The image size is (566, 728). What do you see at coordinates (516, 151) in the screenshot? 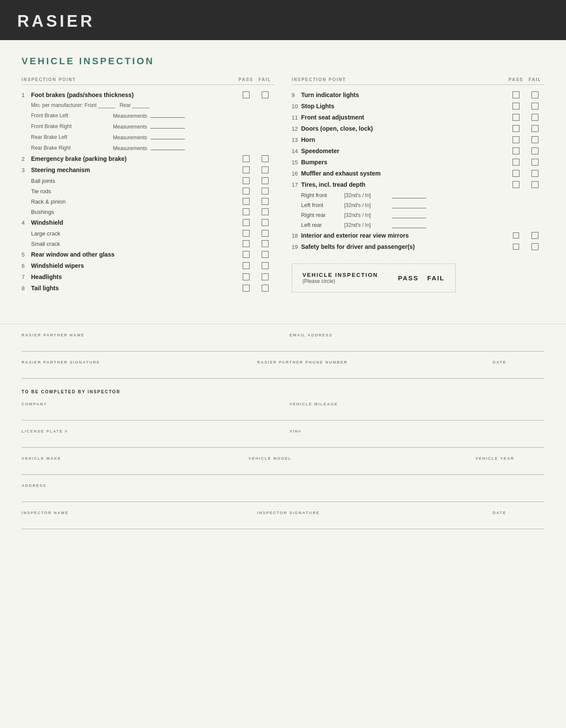
I see `item14-pass-checkbox` at bounding box center [516, 151].